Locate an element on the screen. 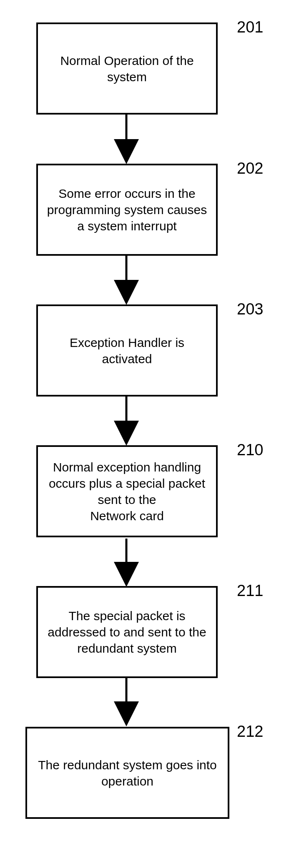 This screenshot has height=868, width=289. step-211-text: The special packet is addressed to and s… is located at coordinates (127, 632).